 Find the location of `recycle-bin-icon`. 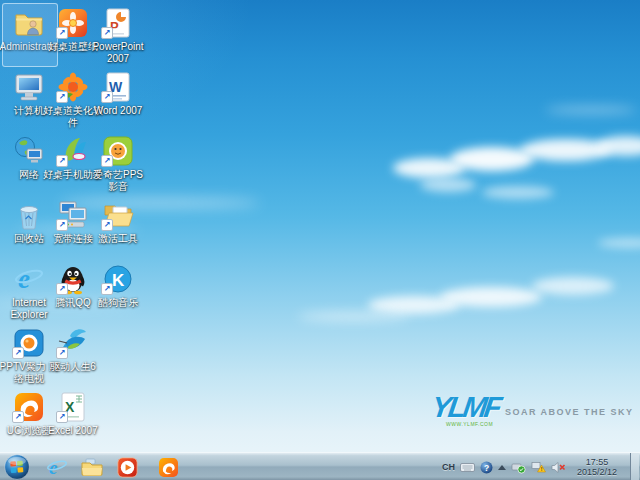

recycle-bin-icon is located at coordinates (29, 215).